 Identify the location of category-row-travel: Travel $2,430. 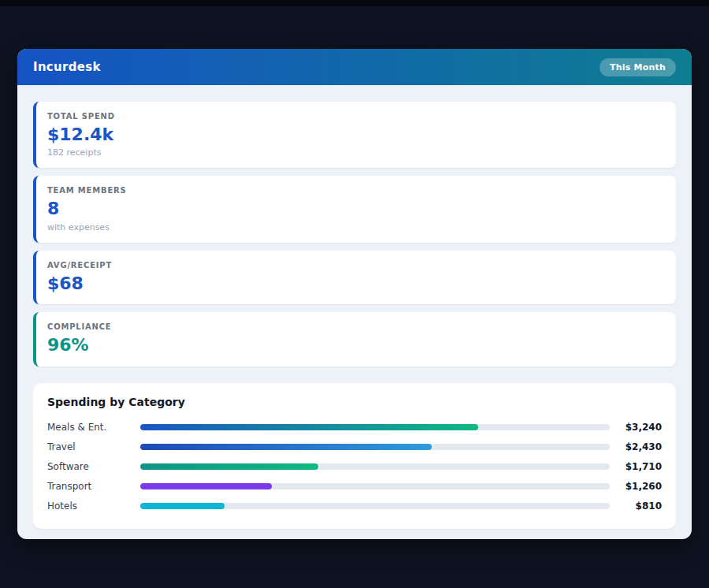
(354, 448).